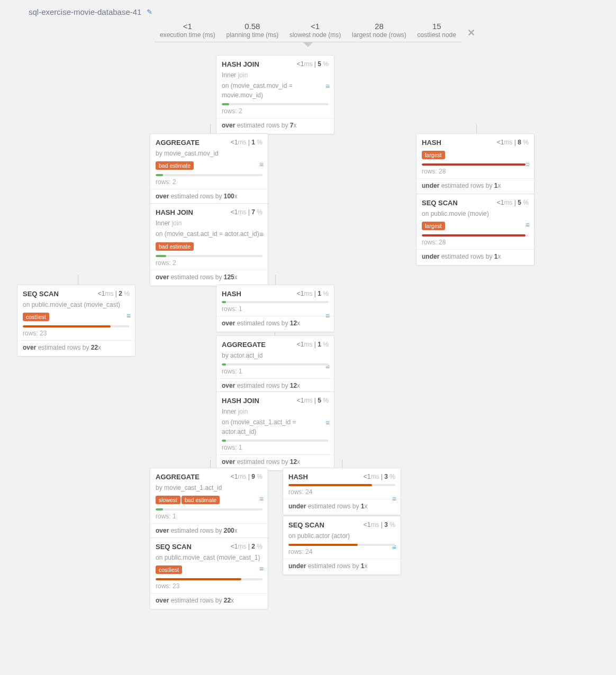 The image size is (616, 675). I want to click on exec-time: <1, so click(187, 26).